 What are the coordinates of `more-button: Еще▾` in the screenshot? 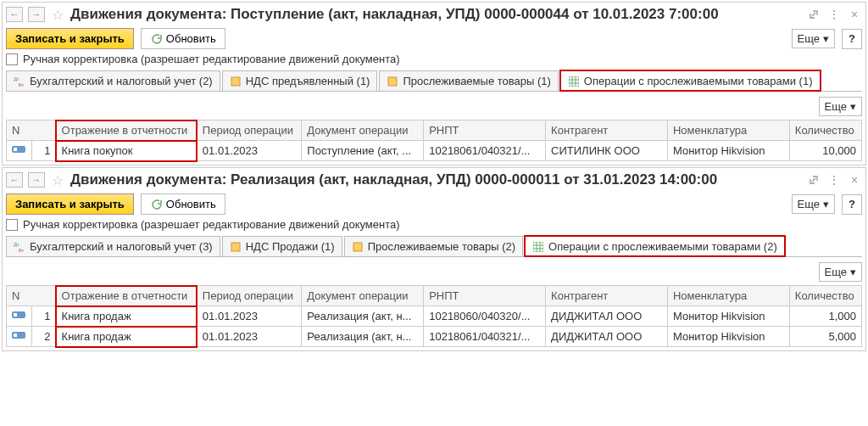 It's located at (814, 204).